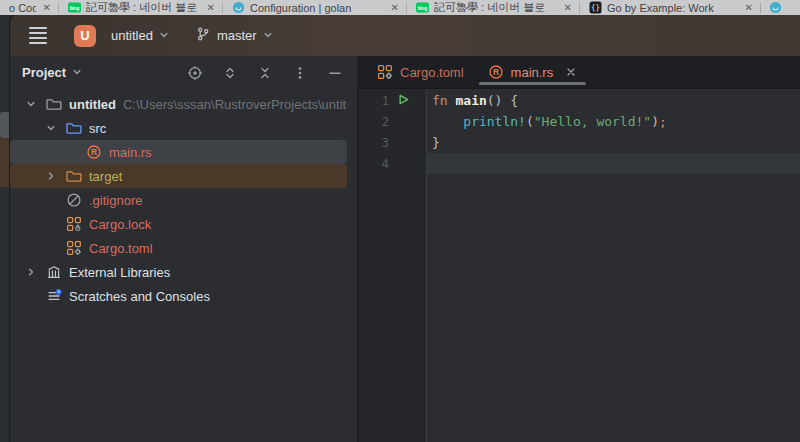 The height and width of the screenshot is (442, 800). What do you see at coordinates (314, 8) in the screenshot?
I see `browser-tab: Configuration | golan✕` at bounding box center [314, 8].